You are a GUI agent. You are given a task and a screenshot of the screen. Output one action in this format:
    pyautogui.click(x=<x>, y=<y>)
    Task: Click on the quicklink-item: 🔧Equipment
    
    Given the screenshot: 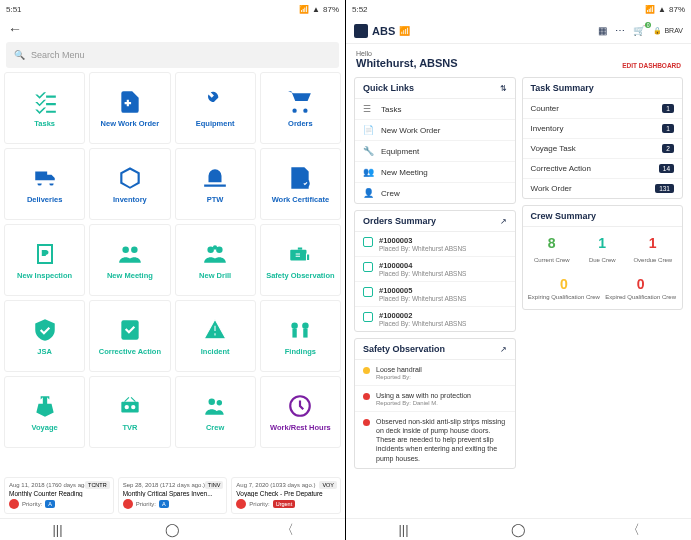 What is the action you would take?
    pyautogui.click(x=435, y=152)
    